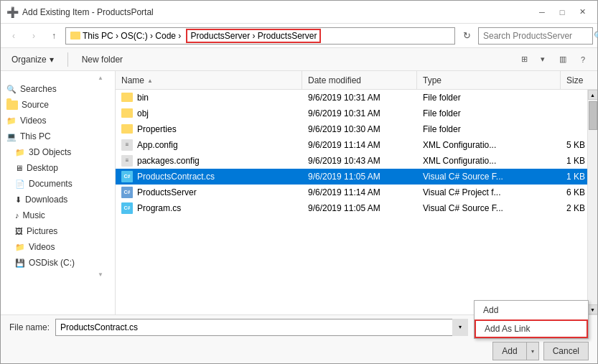 The width and height of the screenshot is (598, 364). I want to click on sidebar-item-pictures: 🖼 Pictures, so click(57, 231).